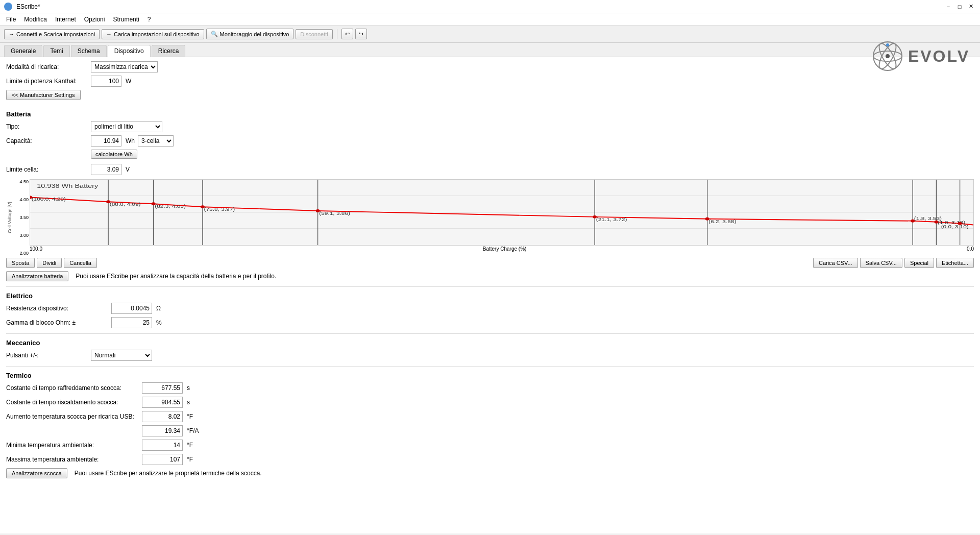  Describe the element at coordinates (125, 67) in the screenshot. I see `charge-mode-select: Massimizza ricarica Bilanciata Lunga dur…` at that location.